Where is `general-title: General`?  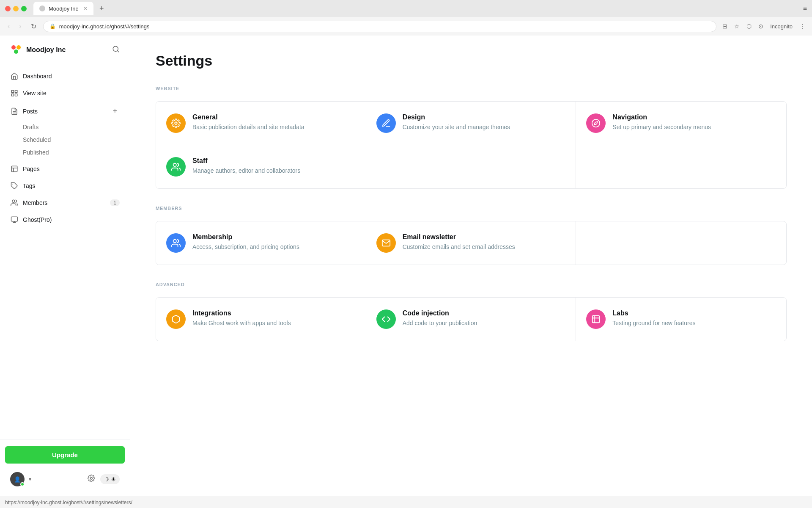
general-title: General is located at coordinates (249, 117).